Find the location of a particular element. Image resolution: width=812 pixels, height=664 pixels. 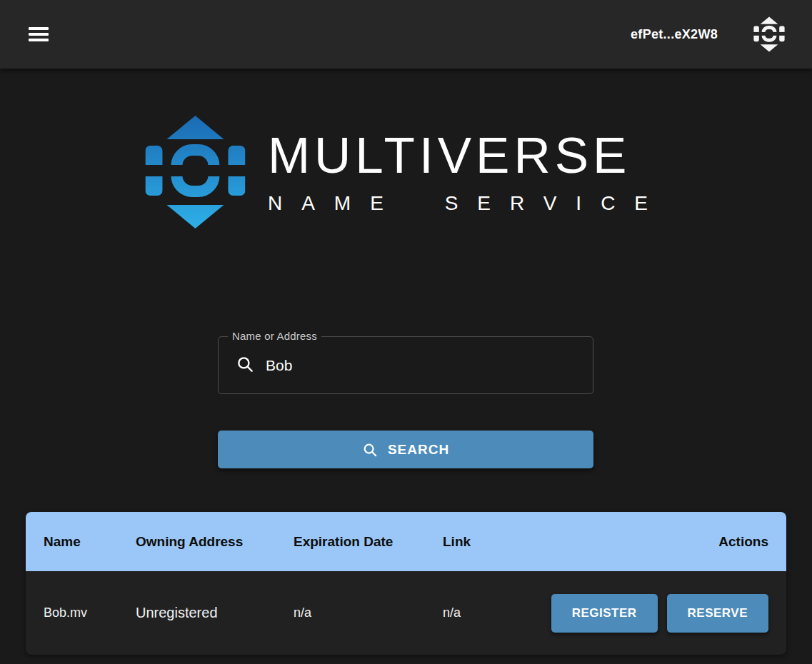

brand-title: MULTIVERSE is located at coordinates (467, 156).